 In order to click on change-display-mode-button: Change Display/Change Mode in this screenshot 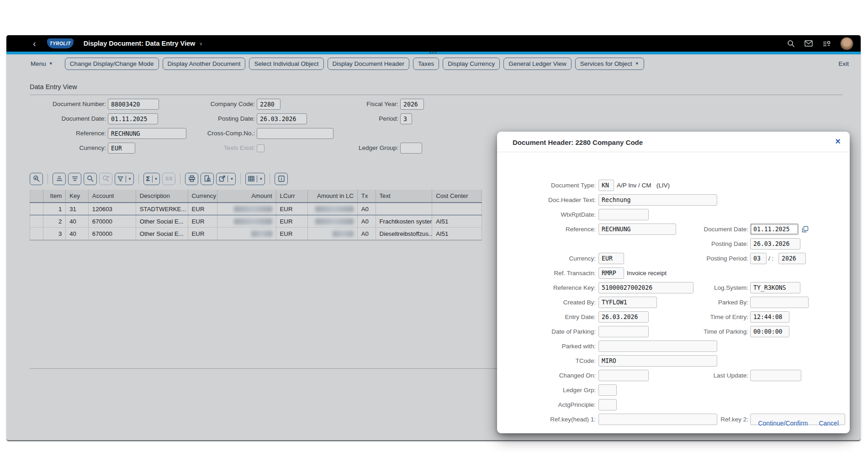, I will do `click(112, 64)`.